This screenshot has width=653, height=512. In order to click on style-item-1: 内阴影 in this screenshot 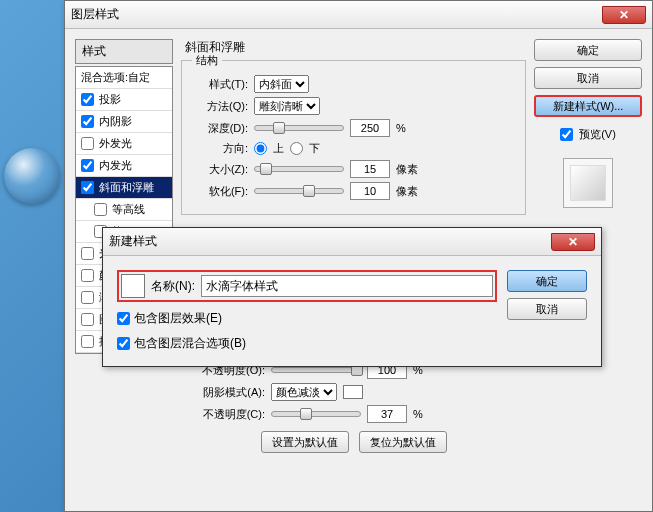, I will do `click(124, 122)`.